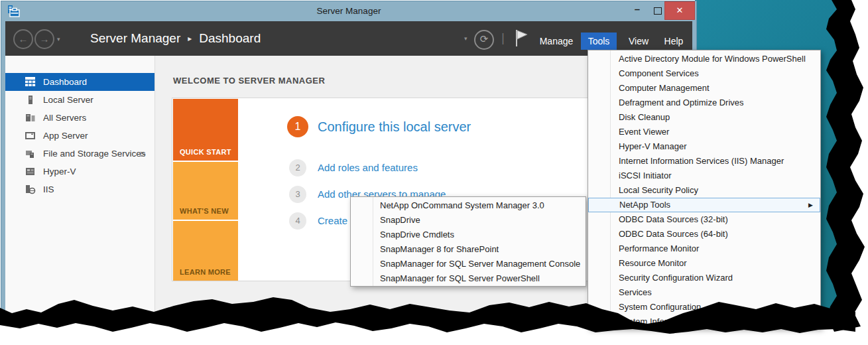 The image size is (868, 345). Describe the element at coordinates (468, 264) in the screenshot. I see `submenu-item-snapmanager-sql-console: SnapManager for SQL Server Management Co…` at that location.